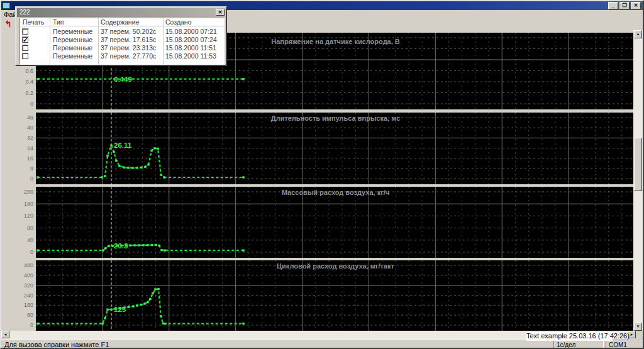  Describe the element at coordinates (18, 148) in the screenshot. I see `y-tick-label: 24` at that location.